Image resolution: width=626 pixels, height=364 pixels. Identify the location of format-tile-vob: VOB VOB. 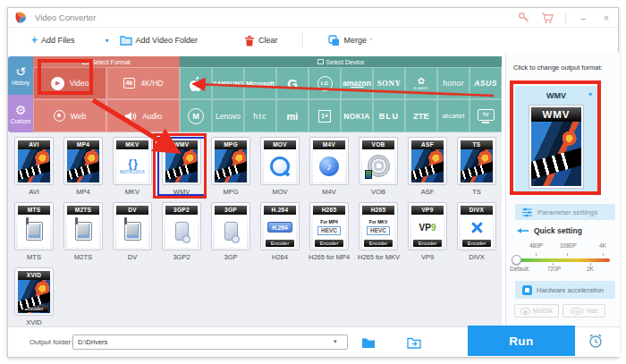
(378, 166).